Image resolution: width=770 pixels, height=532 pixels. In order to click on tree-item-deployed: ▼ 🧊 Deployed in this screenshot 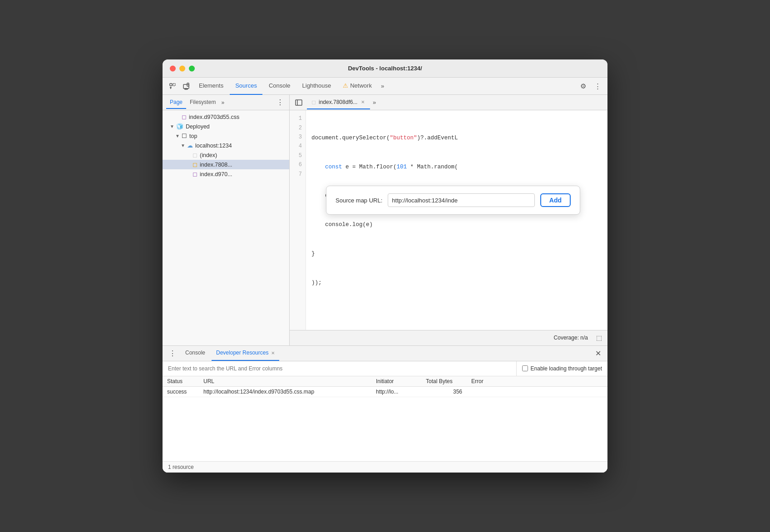, I will do `click(226, 126)`.